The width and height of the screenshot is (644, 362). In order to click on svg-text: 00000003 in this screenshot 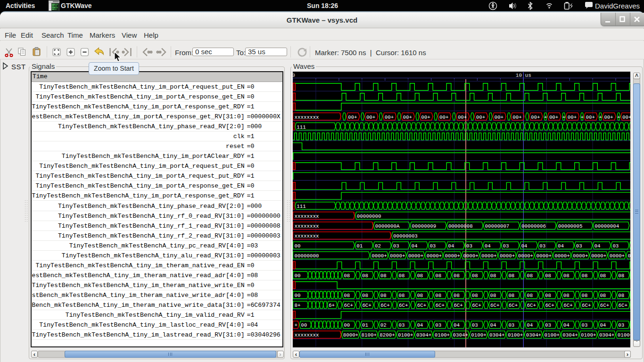, I will do `click(405, 236)`.